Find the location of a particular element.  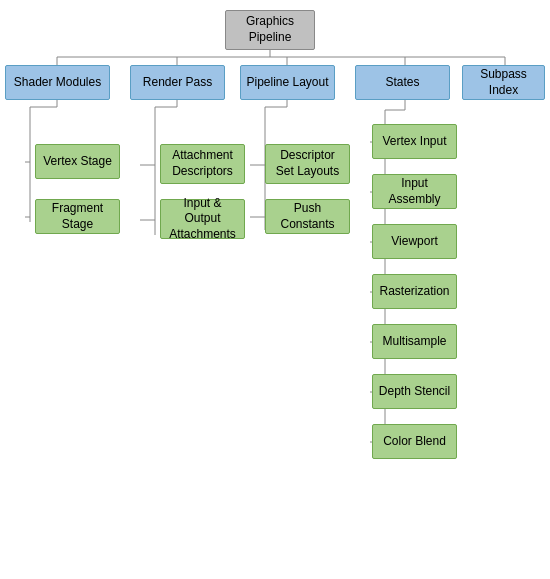

vertex-input-node: Vertex Input is located at coordinates (414, 142).